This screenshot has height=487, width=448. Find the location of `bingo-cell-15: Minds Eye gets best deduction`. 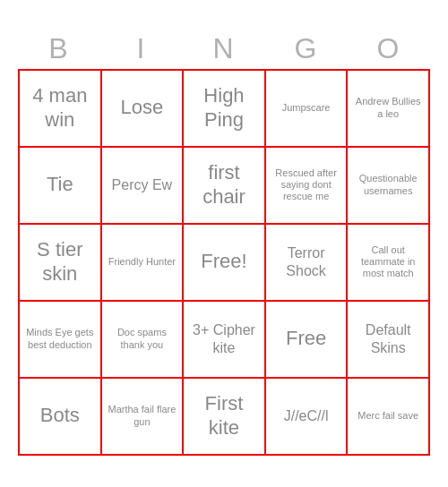

bingo-cell-15: Minds Eye gets best deduction is located at coordinates (61, 340).